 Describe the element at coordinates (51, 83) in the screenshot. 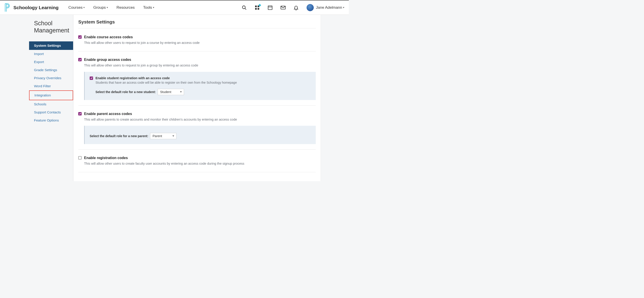

I see `side-nav: System Settings Import Export Grade Sett…` at that location.